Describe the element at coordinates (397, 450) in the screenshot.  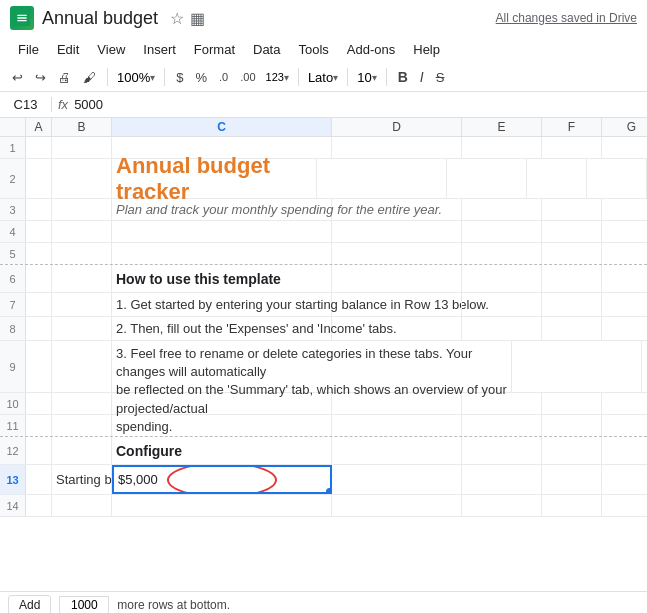
I see `cell-d12` at that location.